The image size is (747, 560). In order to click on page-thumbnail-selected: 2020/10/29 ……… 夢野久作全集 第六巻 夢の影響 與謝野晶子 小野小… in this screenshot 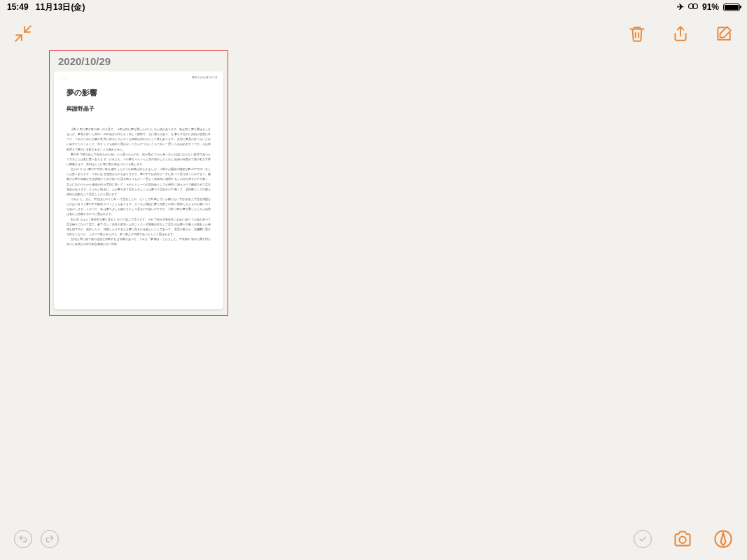, I will do `click(139, 183)`.